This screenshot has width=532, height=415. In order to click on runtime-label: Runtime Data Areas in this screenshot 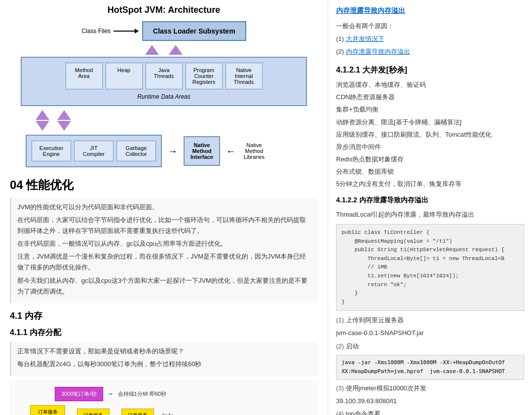, I will do `click(164, 97)`.